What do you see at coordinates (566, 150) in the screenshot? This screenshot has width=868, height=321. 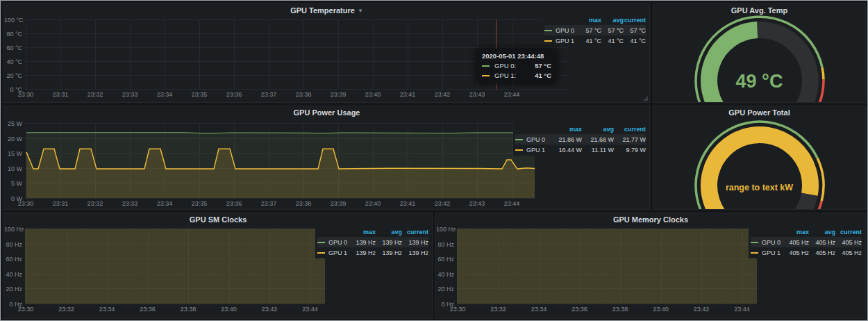 I see `legend-stat-max: 16.44 W` at bounding box center [566, 150].